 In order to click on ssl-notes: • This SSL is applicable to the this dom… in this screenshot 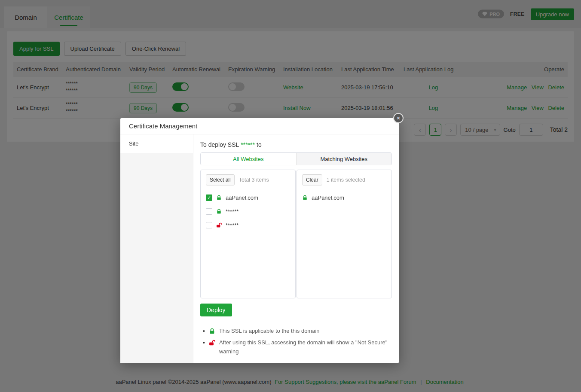, I will do `click(296, 342)`.